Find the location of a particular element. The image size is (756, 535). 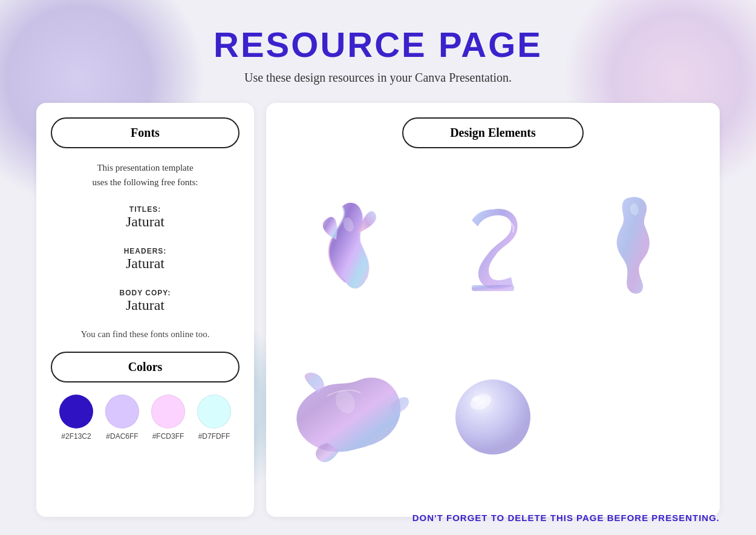

fonts-intro: This presentation template uses the foll… is located at coordinates (145, 175).